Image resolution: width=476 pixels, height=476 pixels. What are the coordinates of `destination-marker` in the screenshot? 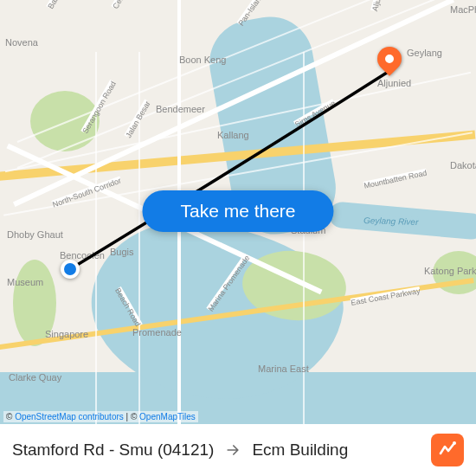 It's located at (389, 59).